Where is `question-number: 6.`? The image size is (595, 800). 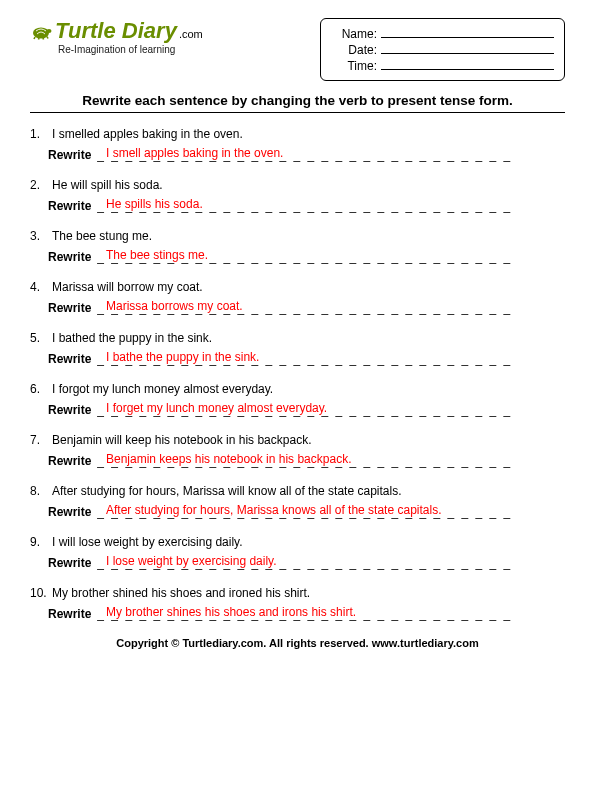
question-number: 6. is located at coordinates (39, 389).